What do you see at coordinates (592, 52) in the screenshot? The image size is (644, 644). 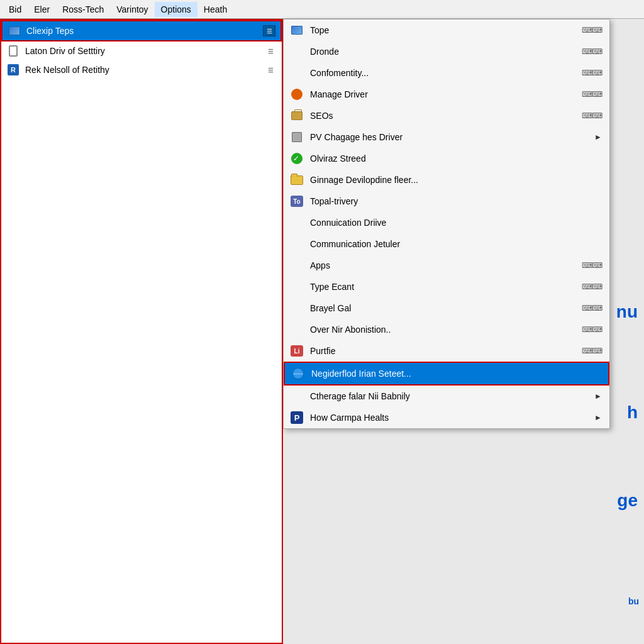 I see `shortcut-dronde: ⌨⌨` at bounding box center [592, 52].